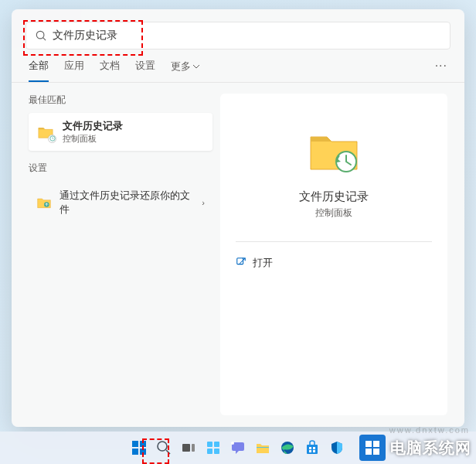 This screenshot has height=464, width=476. I want to click on task-view-icon, so click(189, 448).